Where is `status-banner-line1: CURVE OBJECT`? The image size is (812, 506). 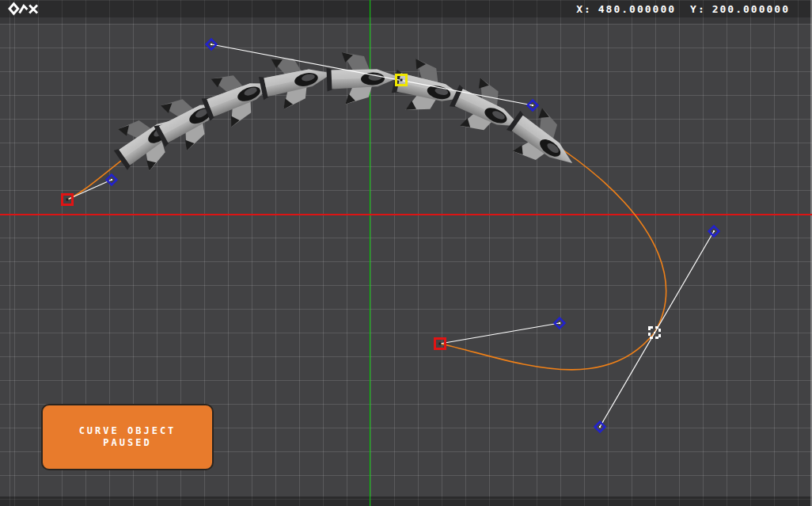 status-banner-line1: CURVE OBJECT is located at coordinates (128, 431).